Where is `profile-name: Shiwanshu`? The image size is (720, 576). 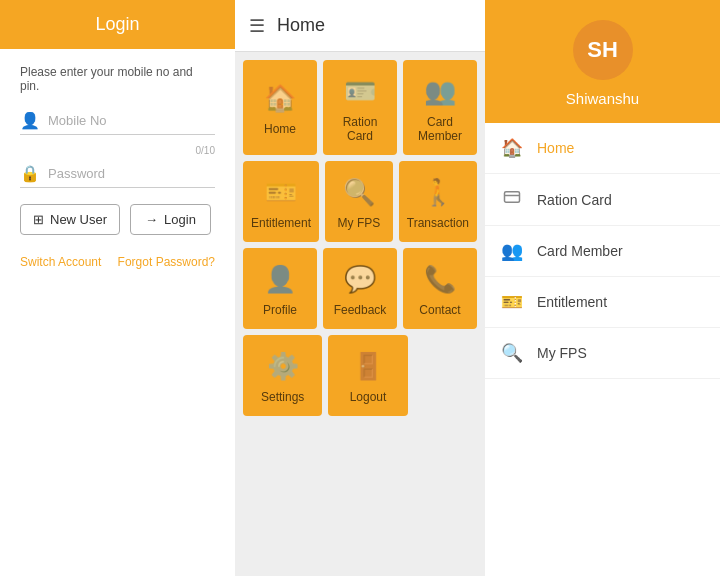 profile-name: Shiwanshu is located at coordinates (602, 98).